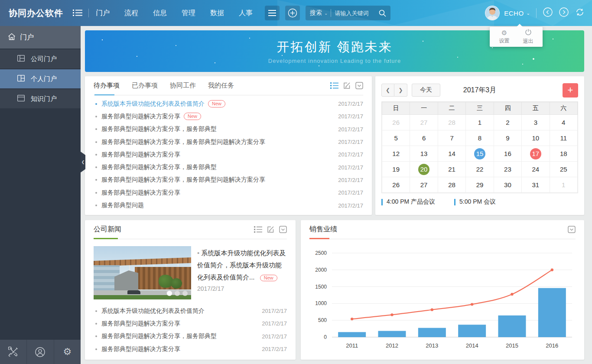 This screenshot has width=592, height=364. What do you see at coordinates (357, 13) in the screenshot?
I see `search-input` at bounding box center [357, 13].